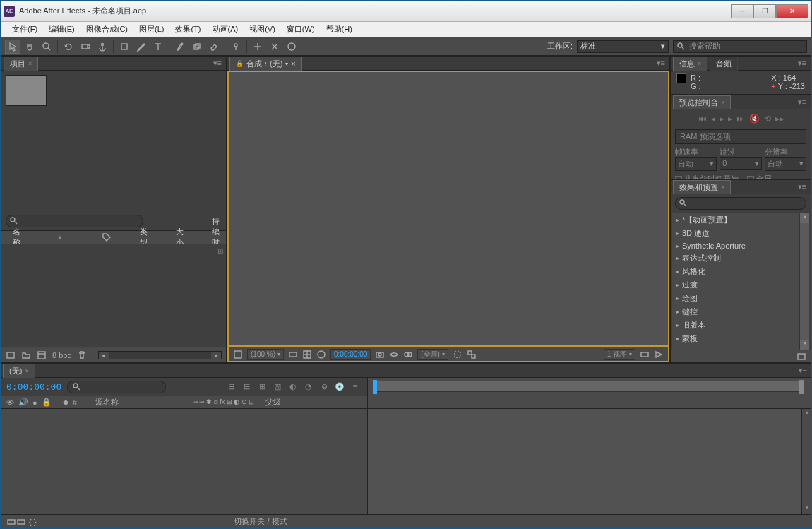 This screenshot has height=529, width=812. Describe the element at coordinates (785, 164) in the screenshot. I see `resolution-dropdown: 自动▾` at that location.